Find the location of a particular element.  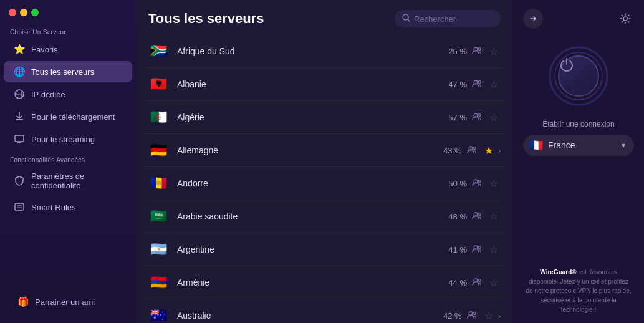

server-flag: 🇸🇦 is located at coordinates (158, 216).